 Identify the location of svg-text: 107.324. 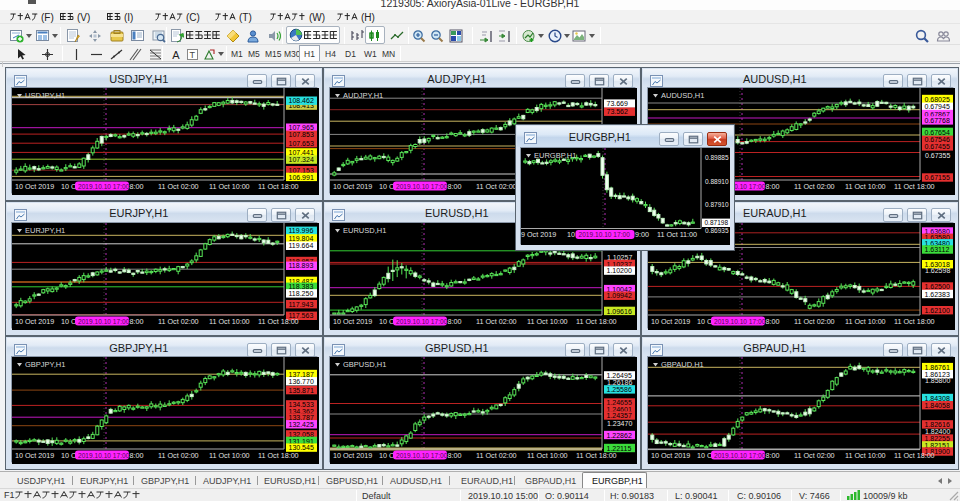
(300, 160).